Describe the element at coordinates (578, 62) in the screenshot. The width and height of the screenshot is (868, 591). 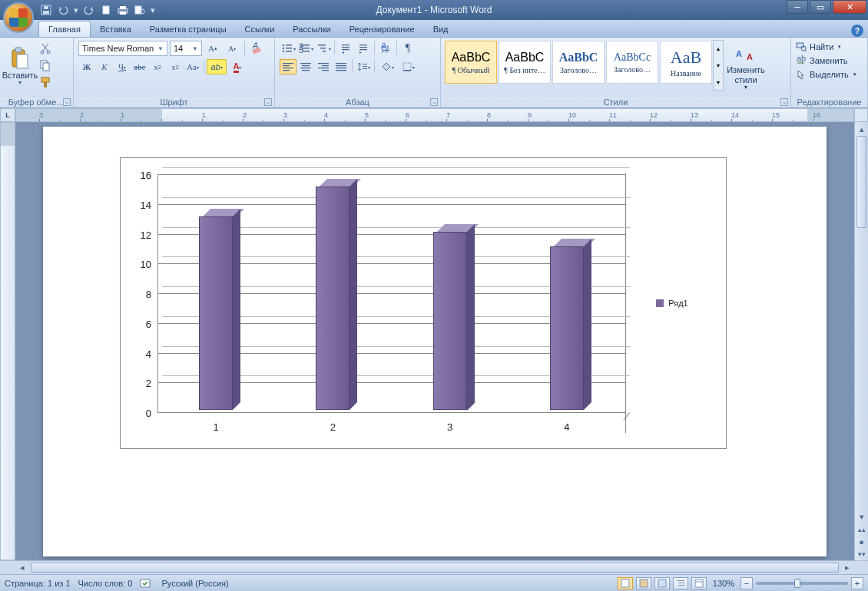
I see `style-gallery: AaBbC¶ Обычный AaBbC¶ Без инте… AaBbCЗаг…` at that location.